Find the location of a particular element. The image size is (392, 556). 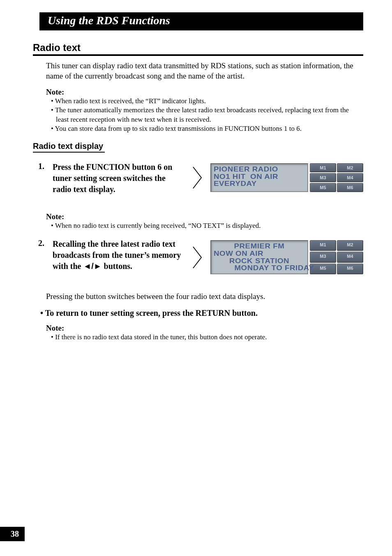

lcd-line: NO1 HIT ON AIR is located at coordinates (264, 177).